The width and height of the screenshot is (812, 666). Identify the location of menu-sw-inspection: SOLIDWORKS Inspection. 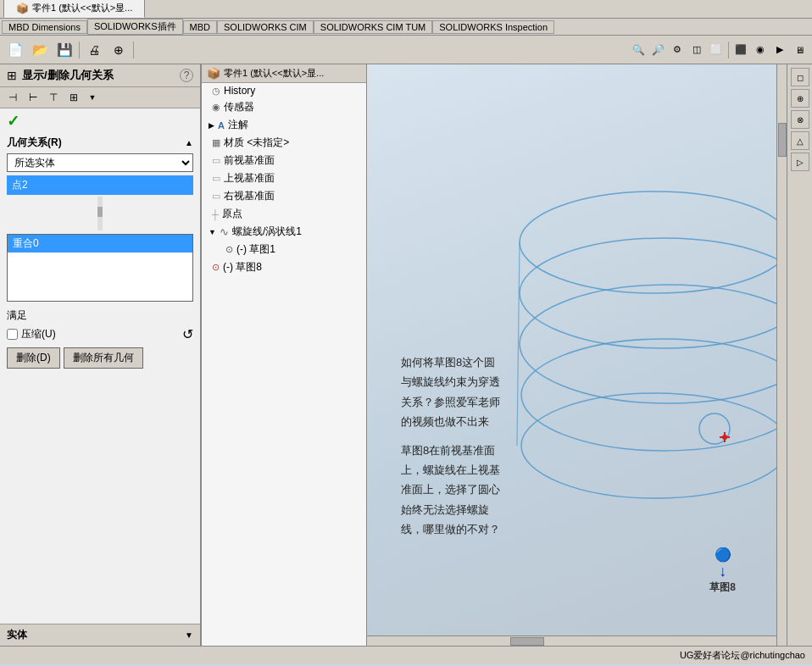
(493, 27).